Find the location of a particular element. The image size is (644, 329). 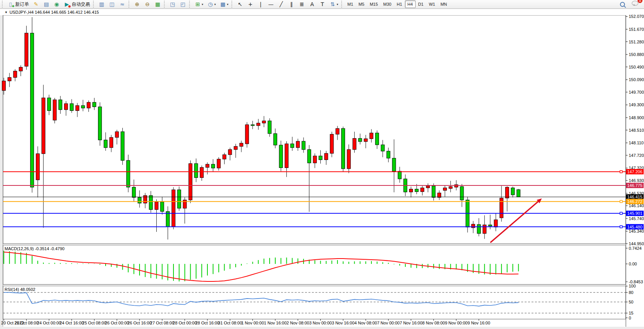

zoom-out-button: ⊖ is located at coordinates (147, 5).